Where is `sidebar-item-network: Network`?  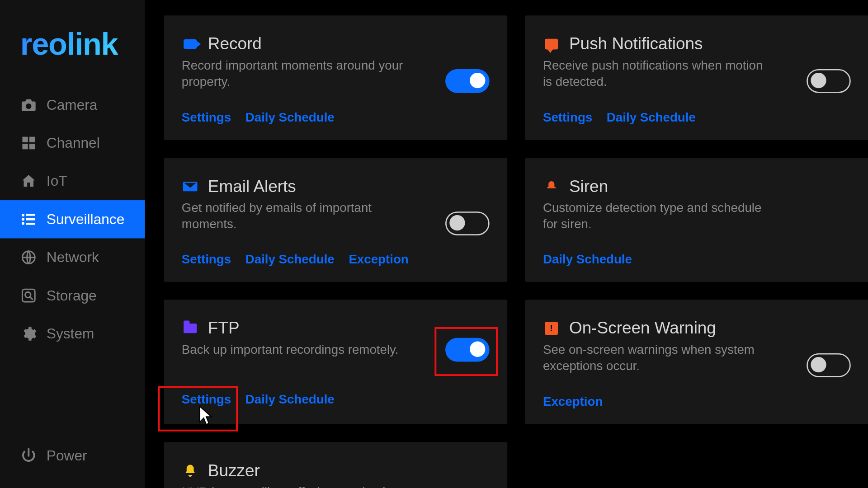
sidebar-item-network: Network is located at coordinates (72, 257).